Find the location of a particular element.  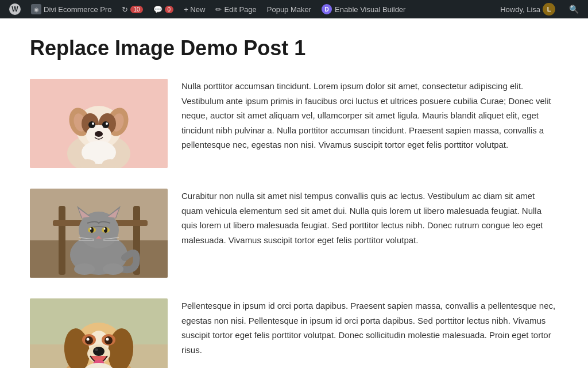

admin-bar: W ◉ Divi Ecommerce Pro ↻ 10 💬 0 + New ✏ … is located at coordinates (294, 9).